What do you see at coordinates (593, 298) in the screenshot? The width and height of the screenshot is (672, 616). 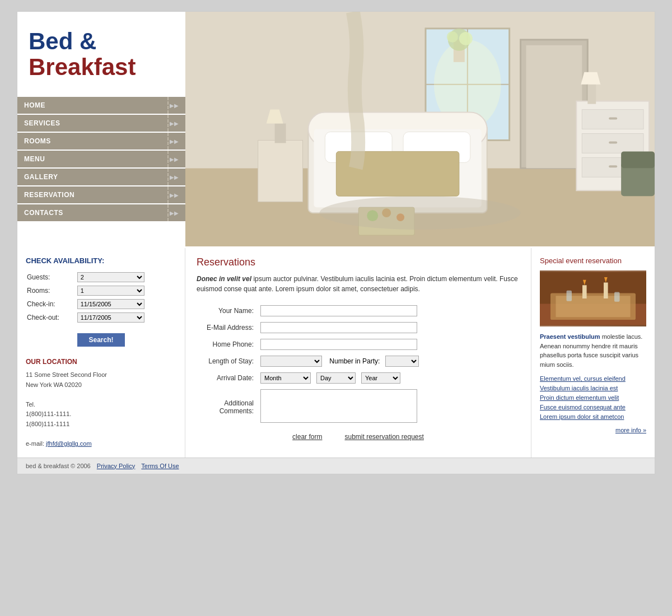 I see `special-event-image` at bounding box center [593, 298].